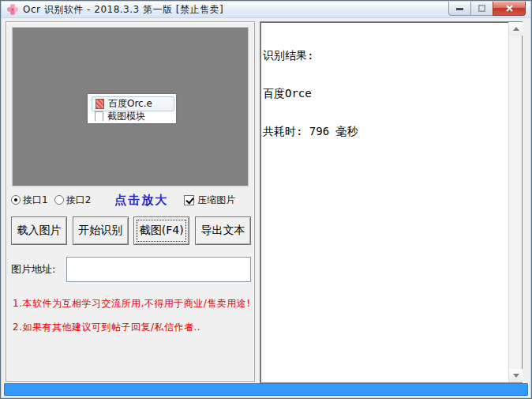 The image size is (532, 399). I want to click on radio-interface-2: 接口2, so click(73, 201).